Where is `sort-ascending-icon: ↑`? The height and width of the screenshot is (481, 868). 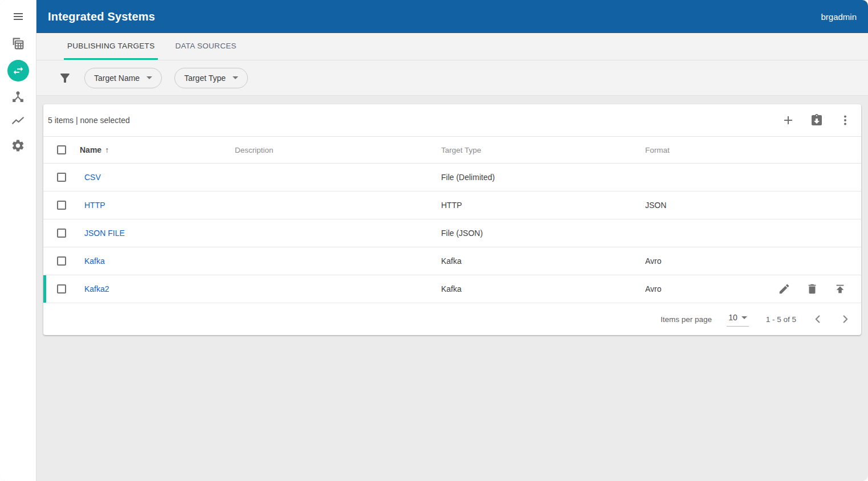
sort-ascending-icon: ↑ is located at coordinates (107, 150).